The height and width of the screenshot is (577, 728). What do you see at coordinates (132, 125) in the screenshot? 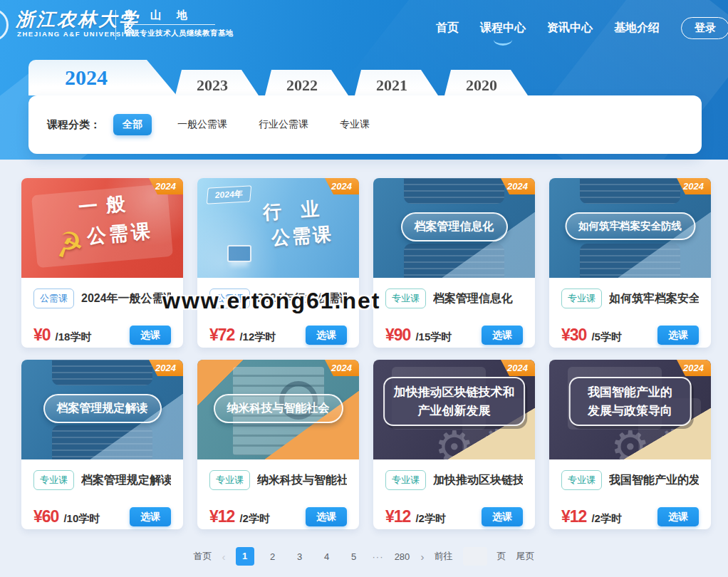
I see `filter-option-all: 全部` at bounding box center [132, 125].